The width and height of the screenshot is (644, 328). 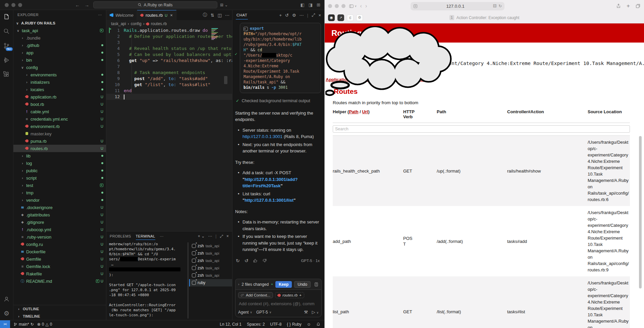 What do you see at coordinates (120, 236) in the screenshot?
I see `tab-problems: PROBLEMS` at bounding box center [120, 236].